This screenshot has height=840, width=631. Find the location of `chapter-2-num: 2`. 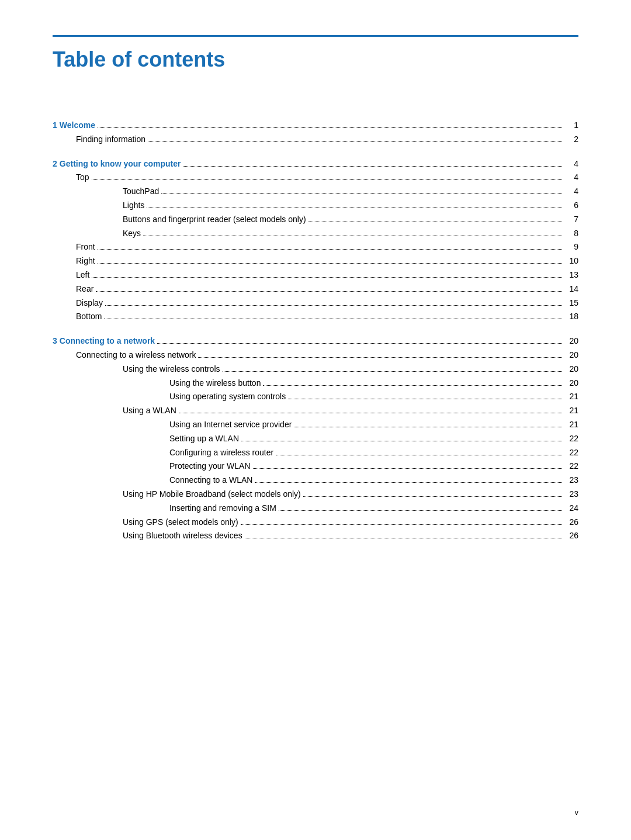

chapter-2-num: 2 is located at coordinates (55, 164).